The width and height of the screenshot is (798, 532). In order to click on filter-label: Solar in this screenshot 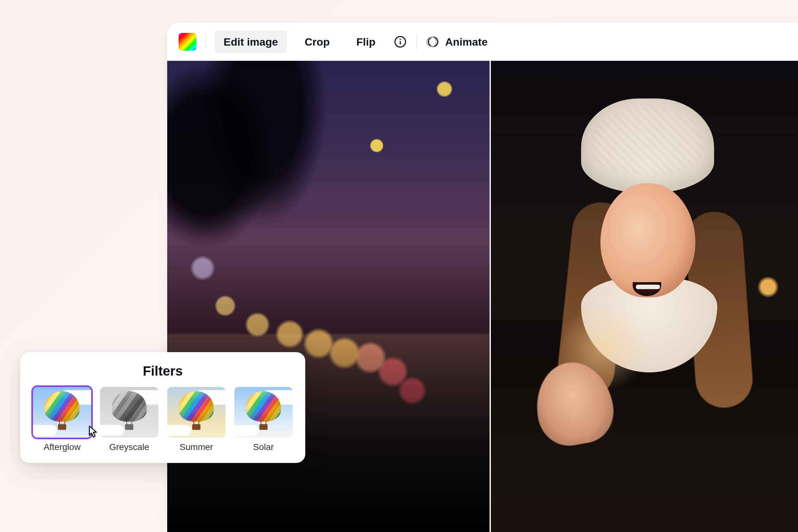, I will do `click(263, 447)`.